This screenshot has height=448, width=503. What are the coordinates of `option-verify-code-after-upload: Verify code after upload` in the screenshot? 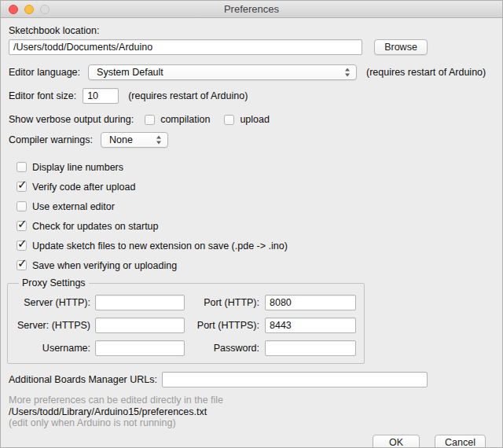 It's located at (252, 187).